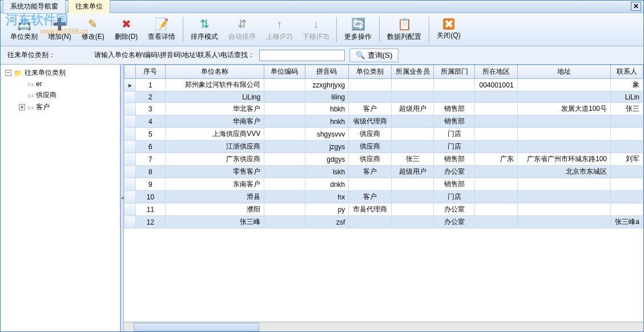 The width and height of the screenshot is (644, 332). Describe the element at coordinates (412, 72) in the screenshot. I see `col-rep: 所属业务员` at that location.